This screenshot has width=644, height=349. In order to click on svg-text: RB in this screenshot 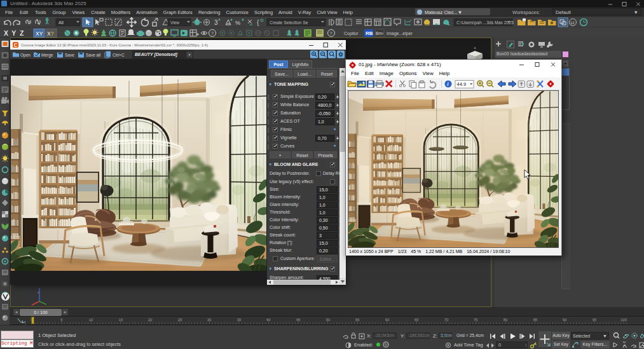, I will do `click(369, 33)`.